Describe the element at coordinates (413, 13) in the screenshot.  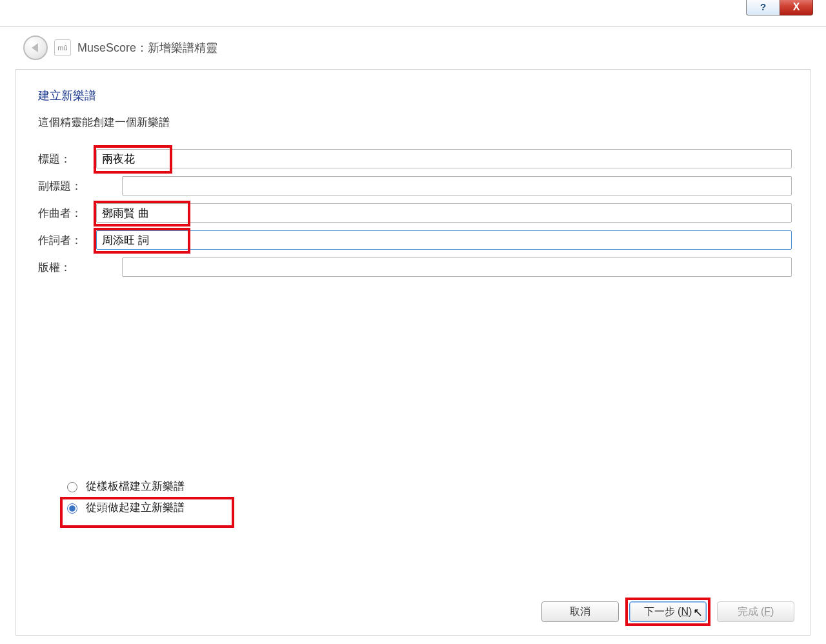
I see `titlebar: ? X` at that location.